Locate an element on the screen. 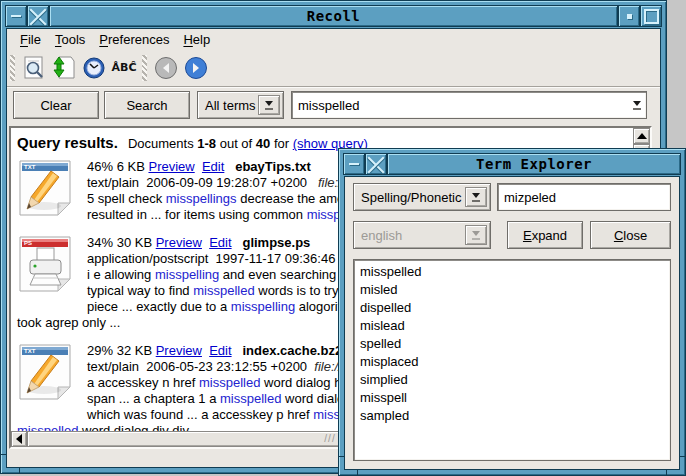 The width and height of the screenshot is (686, 476). back-glyph is located at coordinates (166, 68).